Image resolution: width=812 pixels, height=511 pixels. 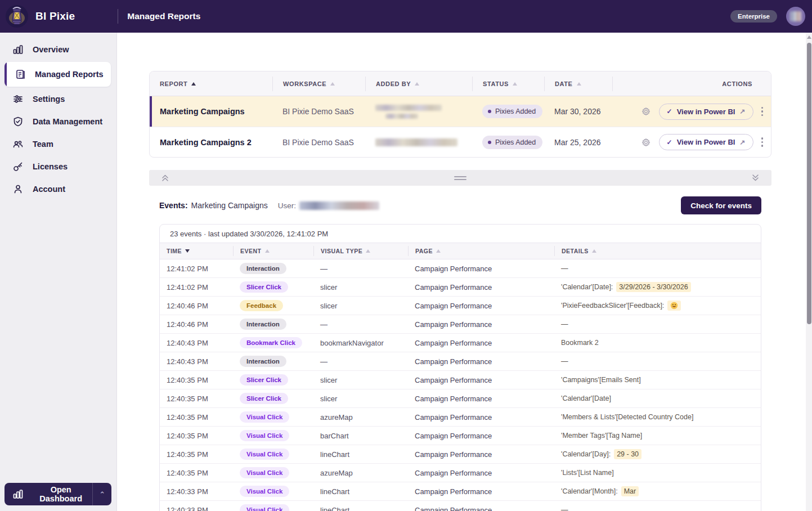 What do you see at coordinates (657, 251) in the screenshot?
I see `column-header-details: DETAILS` at bounding box center [657, 251].